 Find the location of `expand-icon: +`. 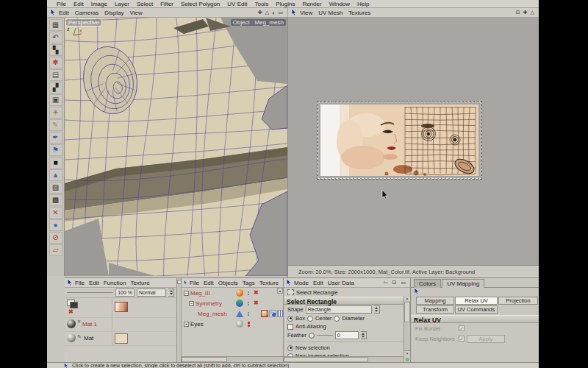

expand-icon: + is located at coordinates (187, 324).